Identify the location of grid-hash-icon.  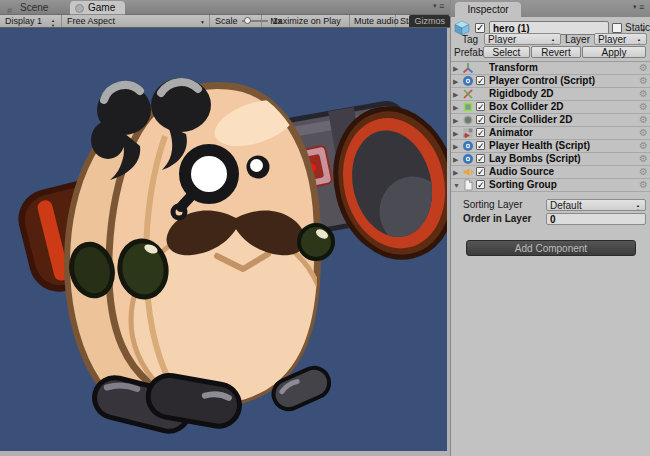
(12, 8).